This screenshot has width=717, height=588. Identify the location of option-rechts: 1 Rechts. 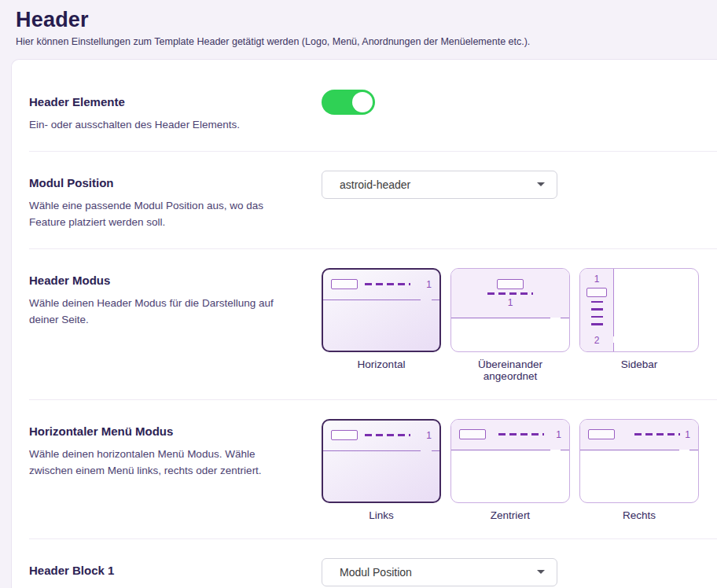
(639, 470).